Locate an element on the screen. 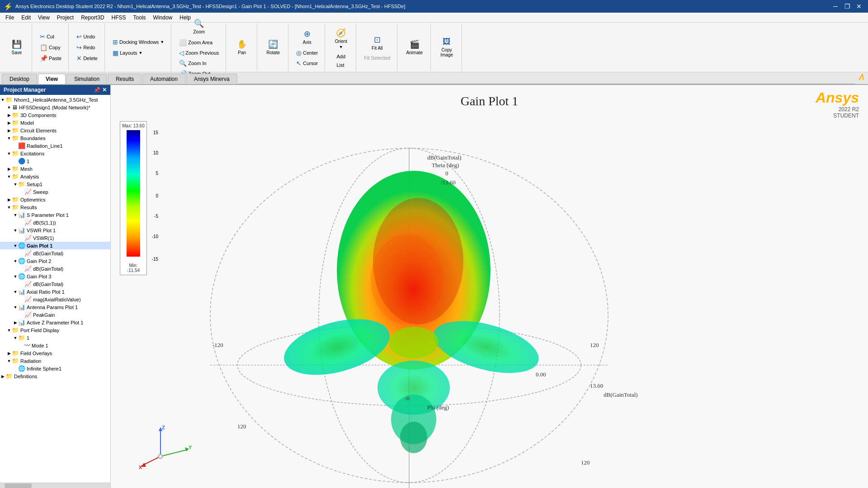 This screenshot has width=868, height=488. restore-button: ❐ is located at coordinates (847, 6).